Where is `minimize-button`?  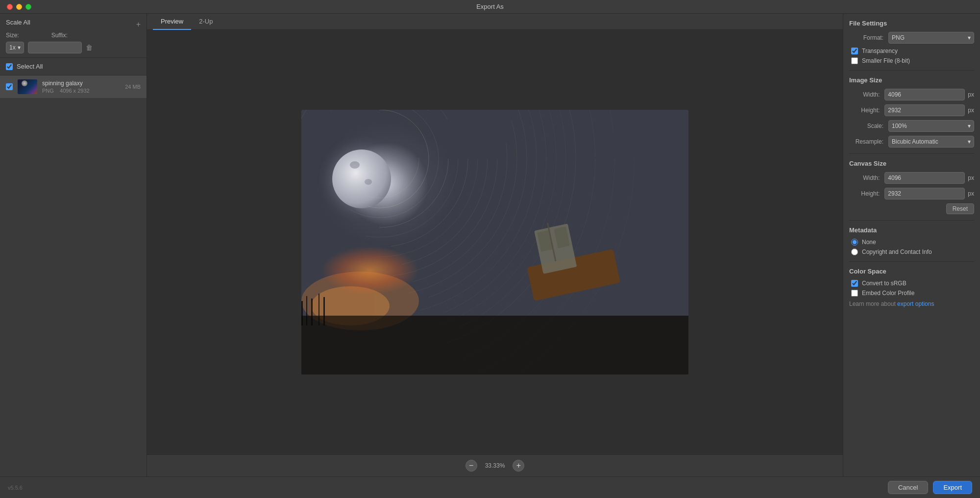
minimize-button is located at coordinates (19, 7).